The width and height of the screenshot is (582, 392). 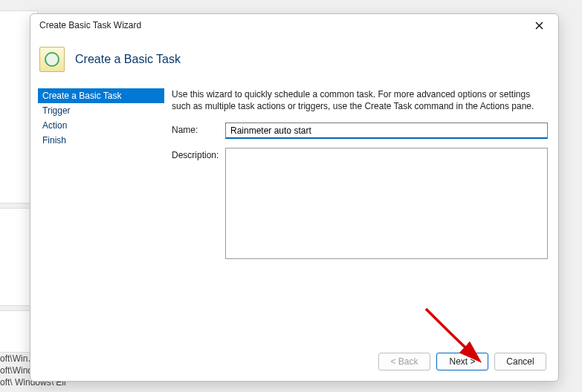 What do you see at coordinates (101, 111) in the screenshot?
I see `step-trigger: Trigger` at bounding box center [101, 111].